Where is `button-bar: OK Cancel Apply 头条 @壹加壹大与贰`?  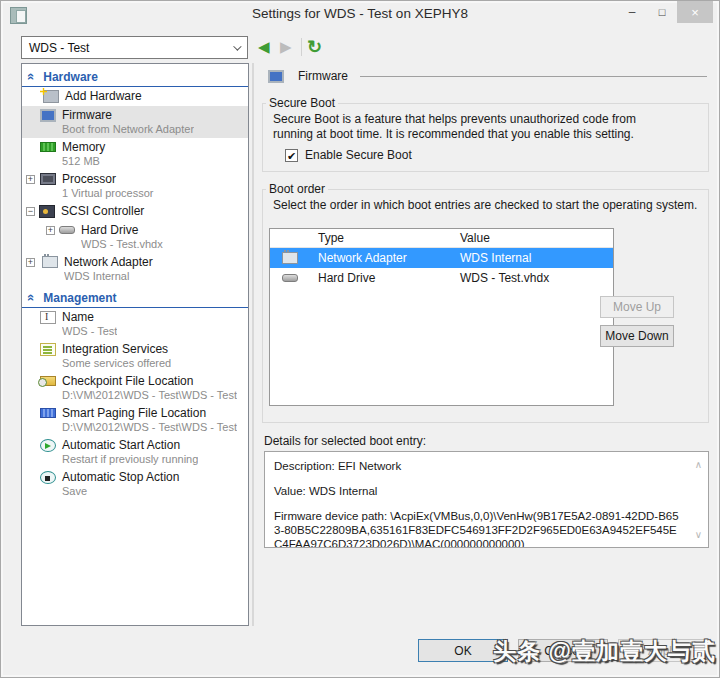 button-bar: OK Cancel Apply 头条 @壹加壹大与贰 is located at coordinates (360, 654).